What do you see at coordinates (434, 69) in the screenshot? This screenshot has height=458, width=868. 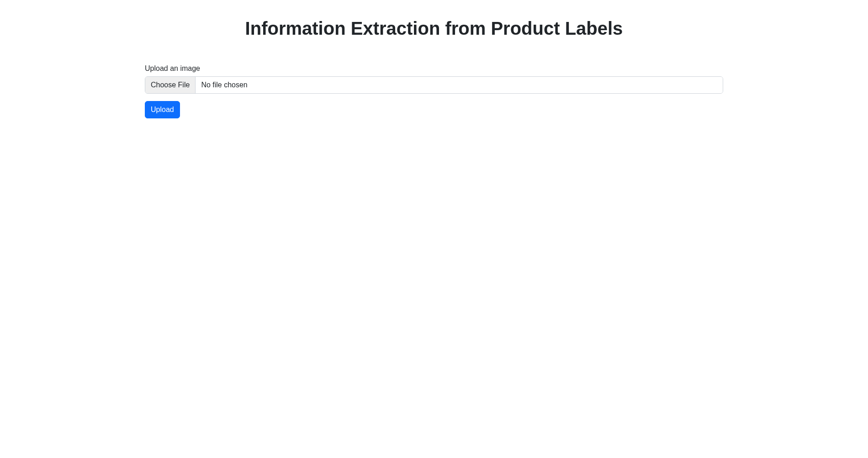 I see `upload-label: Upload an image` at bounding box center [434, 69].